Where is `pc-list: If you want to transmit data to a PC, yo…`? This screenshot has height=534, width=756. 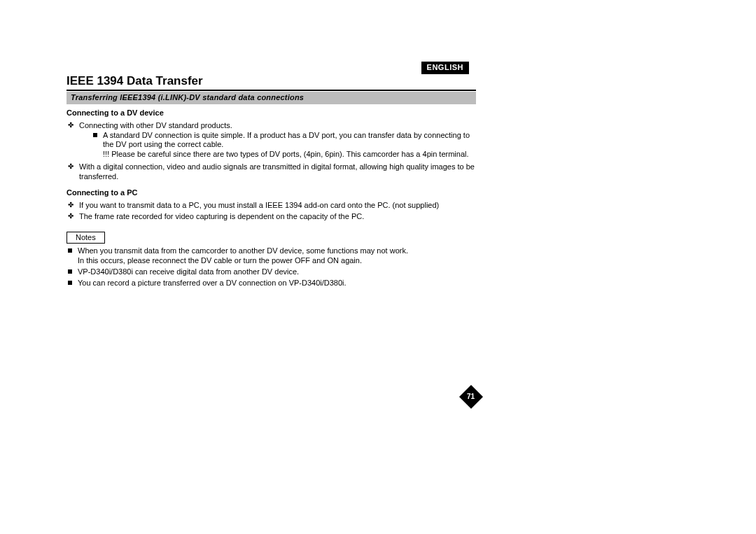
pc-list: If you want to transmit data to a PC, yo… is located at coordinates (272, 211).